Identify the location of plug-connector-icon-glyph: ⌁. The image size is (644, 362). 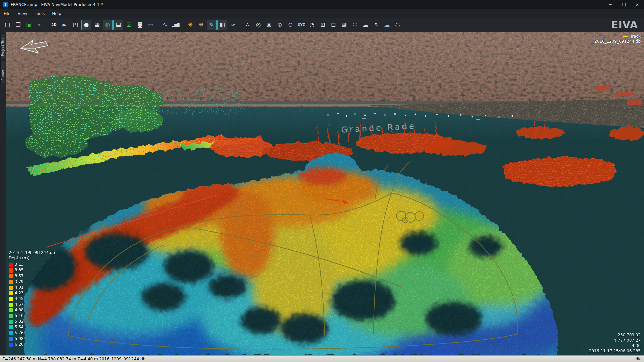
(40, 25).